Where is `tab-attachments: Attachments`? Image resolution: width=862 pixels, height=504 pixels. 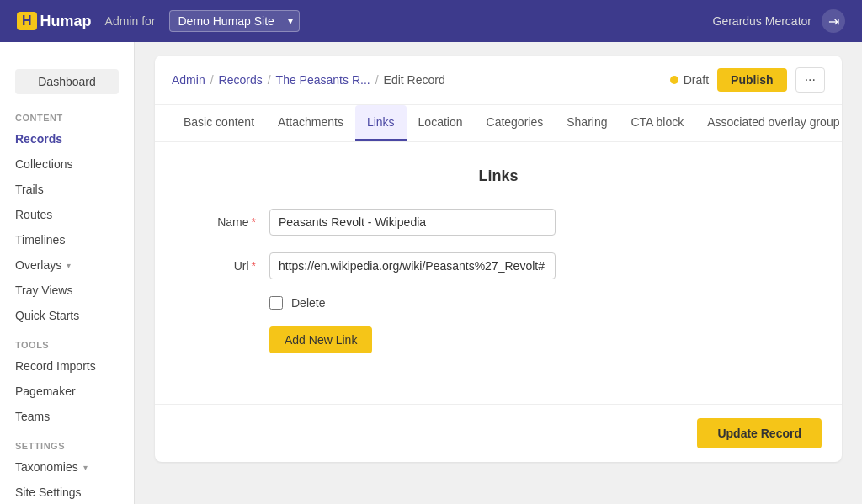
tab-attachments: Attachments is located at coordinates (311, 123).